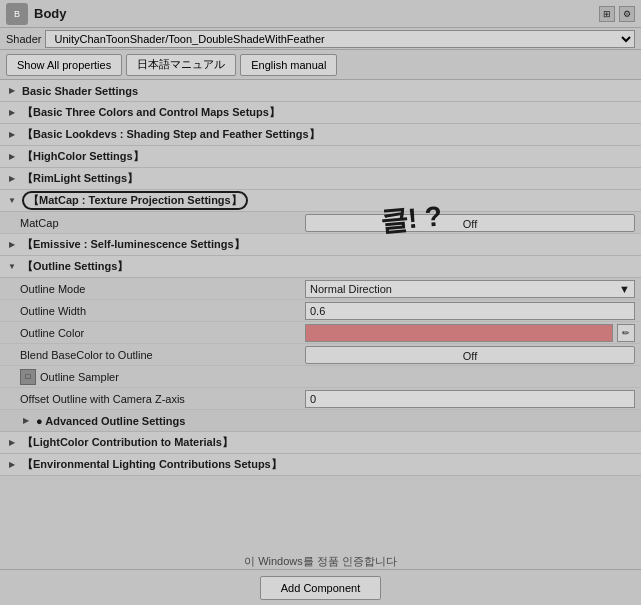  Describe the element at coordinates (12, 91) in the screenshot. I see `arrow-basic-shader: ▶` at that location.